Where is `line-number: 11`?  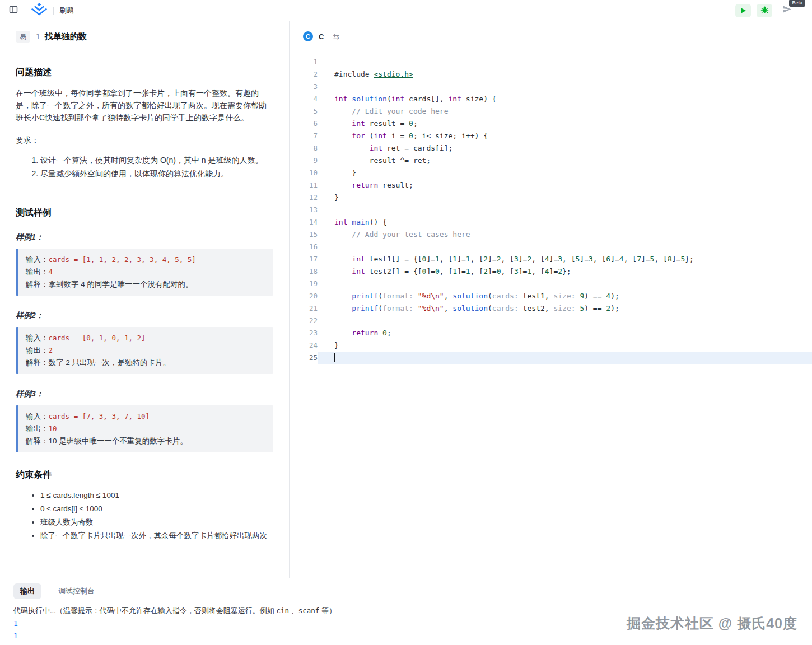 line-number: 11 is located at coordinates (304, 185).